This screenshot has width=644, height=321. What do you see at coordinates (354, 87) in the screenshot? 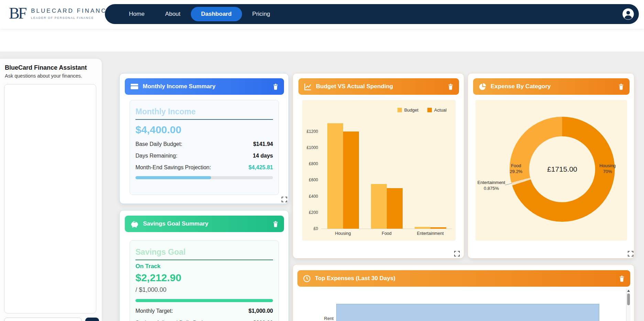
I see `card-title: Budget VS Actual Spending` at bounding box center [354, 87].